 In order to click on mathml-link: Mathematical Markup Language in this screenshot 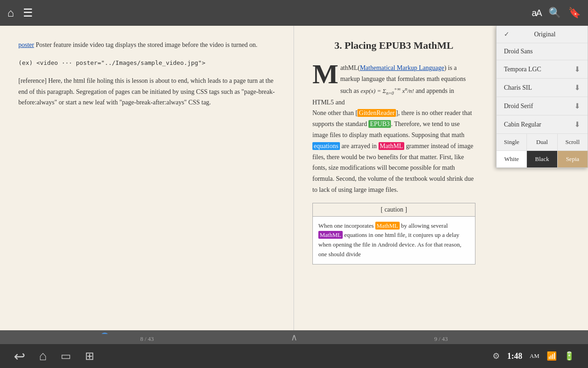, I will do `click(401, 68)`.